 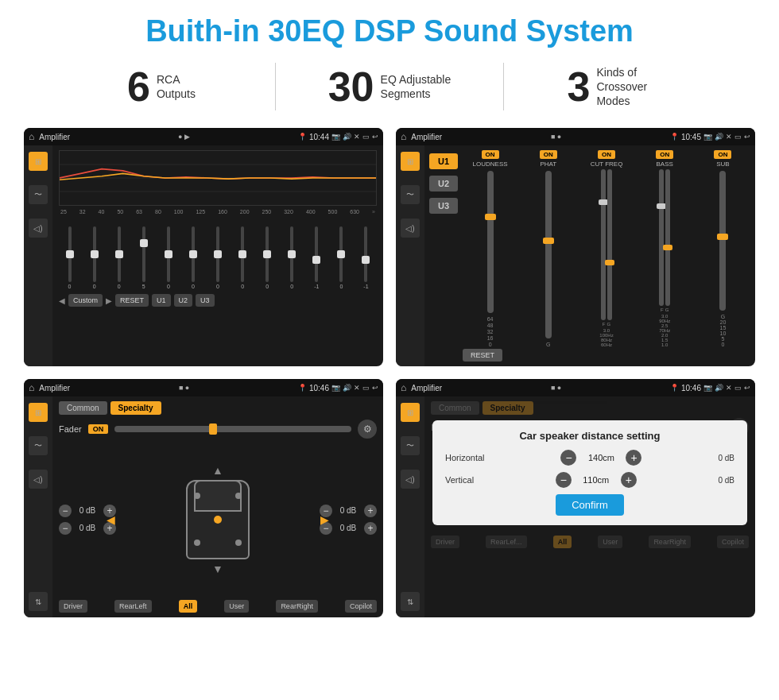 I want to click on cross-reset-btn: RESET, so click(x=483, y=355).